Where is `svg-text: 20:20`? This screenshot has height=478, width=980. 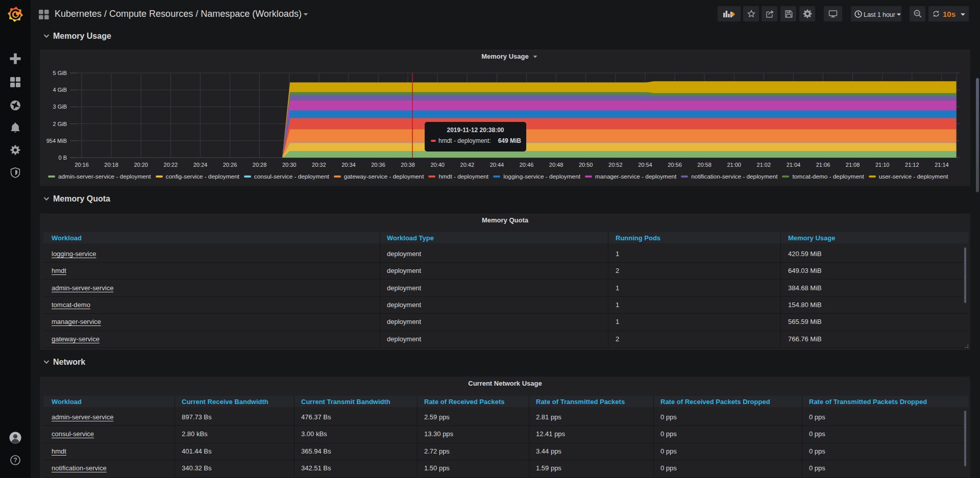
svg-text: 20:20 is located at coordinates (141, 165).